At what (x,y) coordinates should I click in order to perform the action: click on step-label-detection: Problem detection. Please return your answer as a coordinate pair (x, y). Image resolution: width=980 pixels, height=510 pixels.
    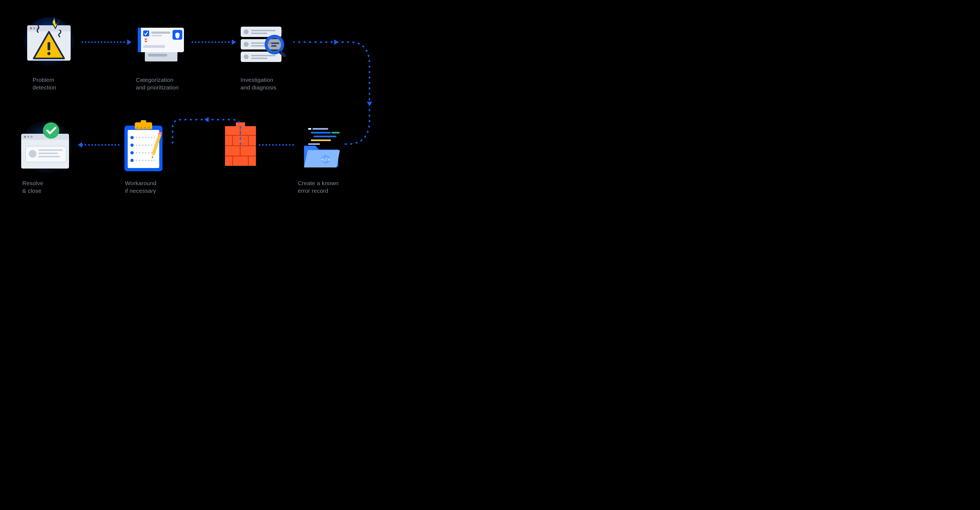
    Looking at the image, I should click on (45, 84).